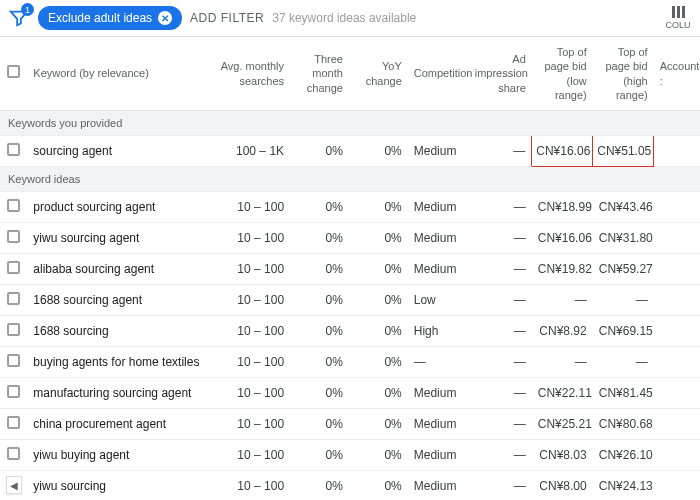 The image size is (700, 500). I want to click on table-row: sourcing agent100 – 1K0%0%Medium—CN¥16.0…, so click(350, 152).